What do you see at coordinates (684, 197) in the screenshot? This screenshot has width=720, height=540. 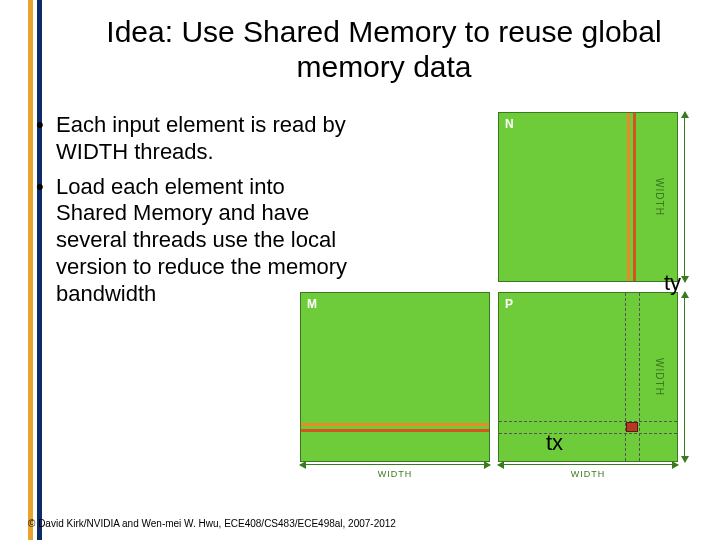 I see `n-height-bracket` at bounding box center [684, 197].